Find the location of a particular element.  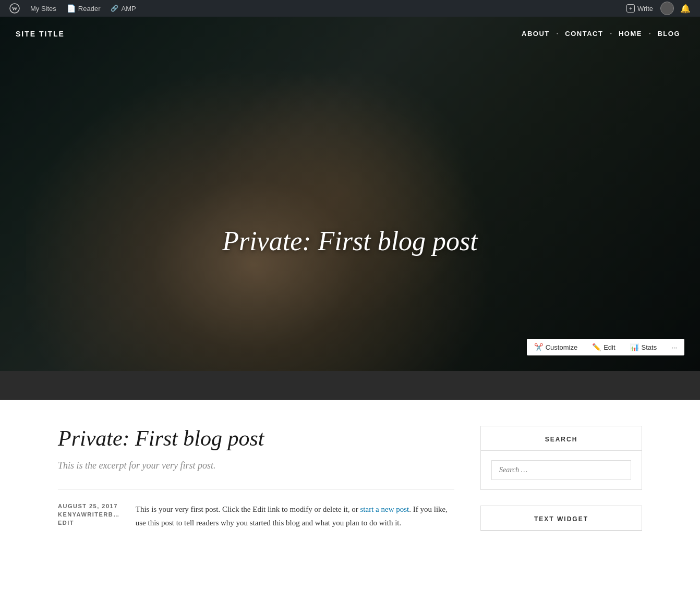

notifications-bell: 🔔 is located at coordinates (685, 8).